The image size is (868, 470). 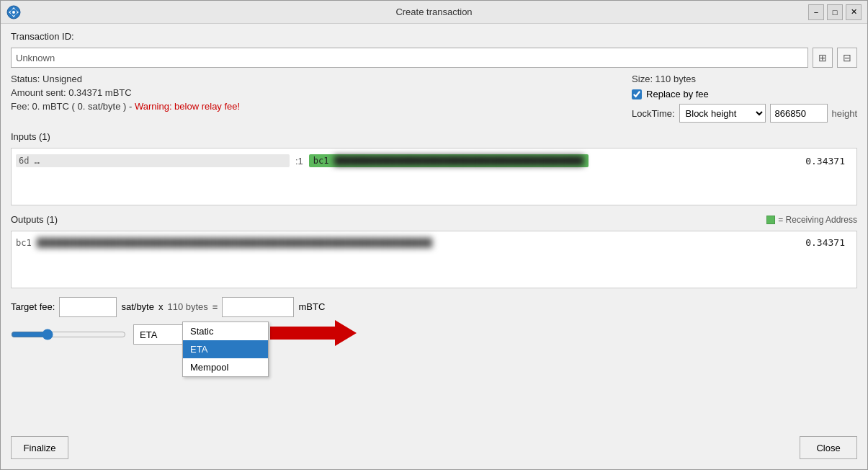 What do you see at coordinates (677, 94) in the screenshot?
I see `replace-by-fee-label: Replace by fee` at bounding box center [677, 94].